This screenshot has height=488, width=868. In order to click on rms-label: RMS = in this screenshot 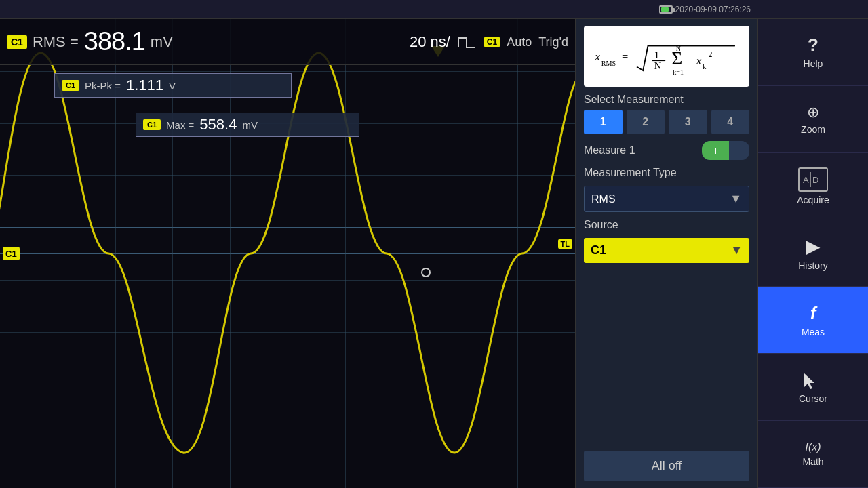, I will do `click(56, 42)`.